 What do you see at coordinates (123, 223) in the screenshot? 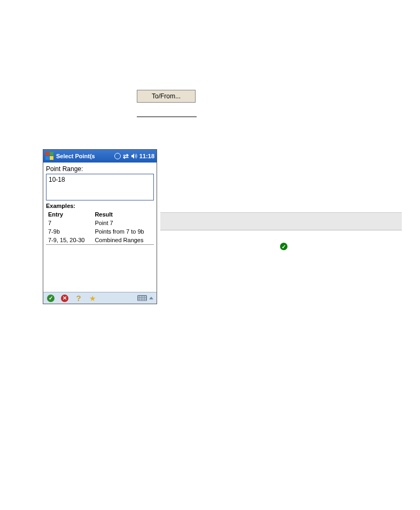
I see `cell-result: Point 7` at bounding box center [123, 223].